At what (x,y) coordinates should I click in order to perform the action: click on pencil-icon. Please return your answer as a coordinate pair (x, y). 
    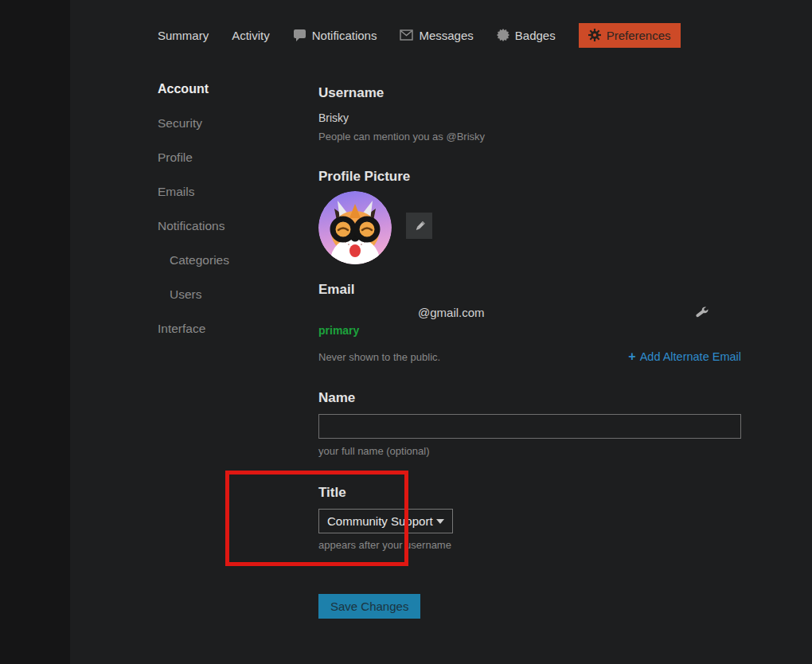
    Looking at the image, I should click on (420, 226).